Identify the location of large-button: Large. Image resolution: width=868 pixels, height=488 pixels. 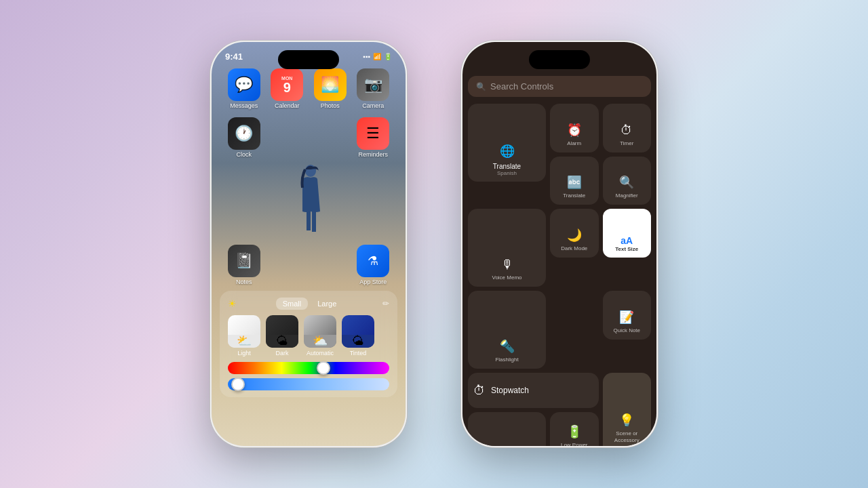
(327, 304).